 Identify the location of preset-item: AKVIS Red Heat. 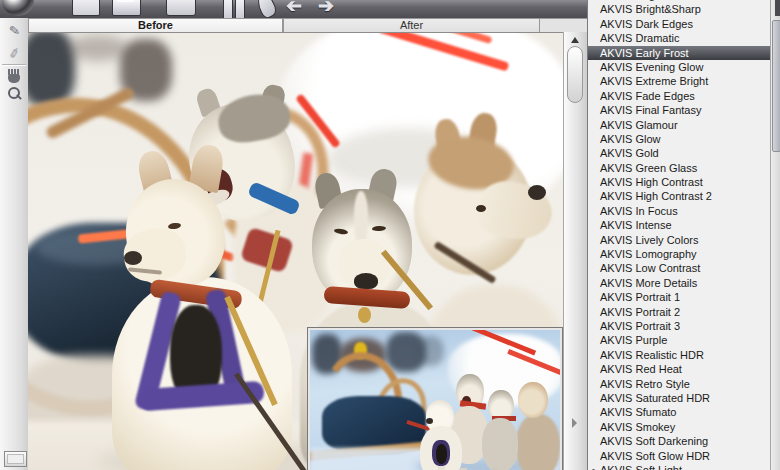
(679, 369).